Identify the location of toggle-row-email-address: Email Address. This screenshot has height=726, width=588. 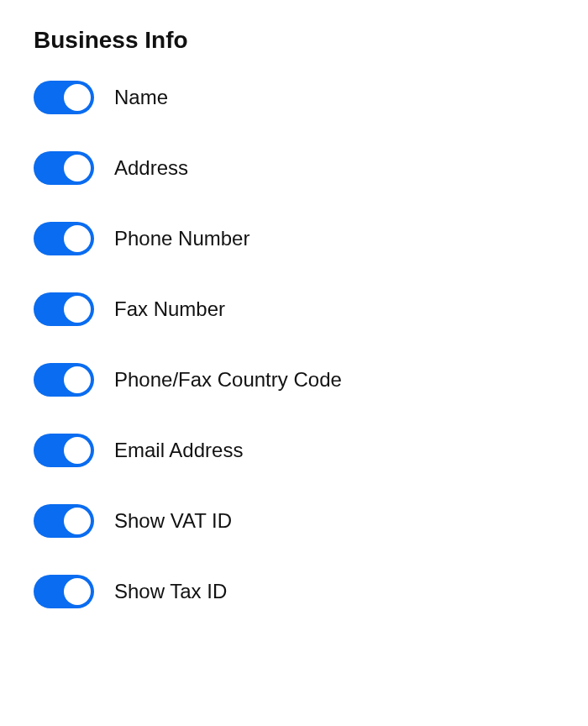
(294, 450).